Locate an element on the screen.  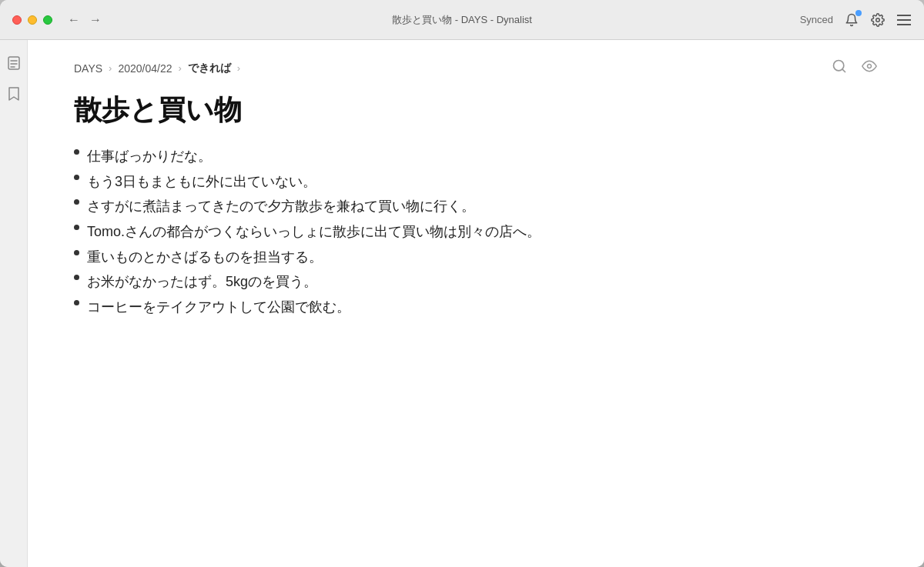
sidebar is located at coordinates (14, 303).